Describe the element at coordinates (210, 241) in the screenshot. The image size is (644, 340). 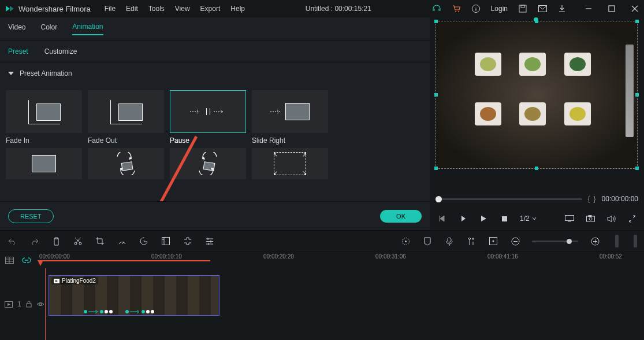
I see `adjust-icon` at that location.